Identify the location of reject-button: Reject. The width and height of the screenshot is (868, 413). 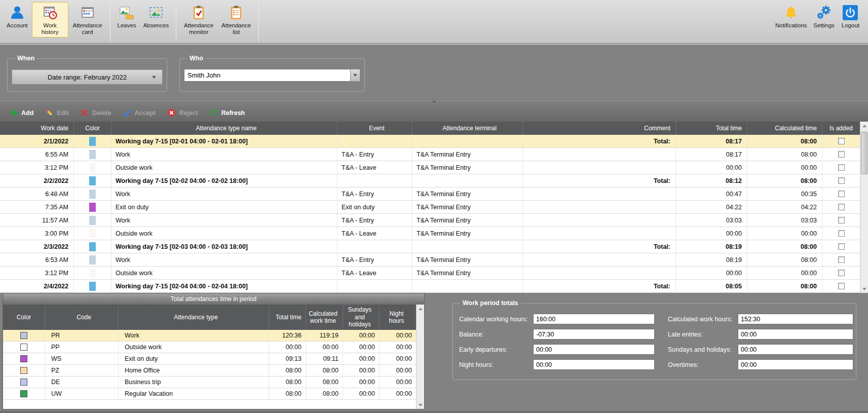
(182, 113).